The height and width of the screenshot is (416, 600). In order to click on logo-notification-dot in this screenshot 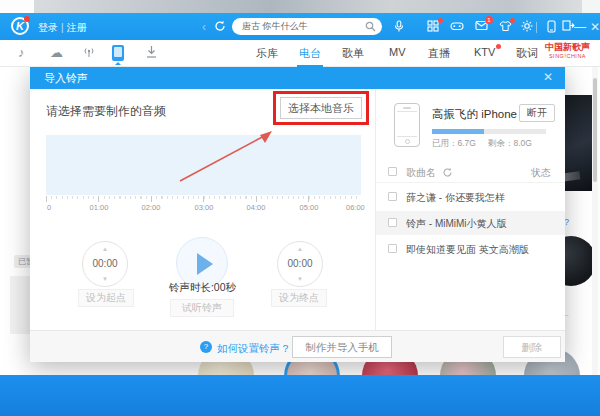, I will do `click(27, 19)`.